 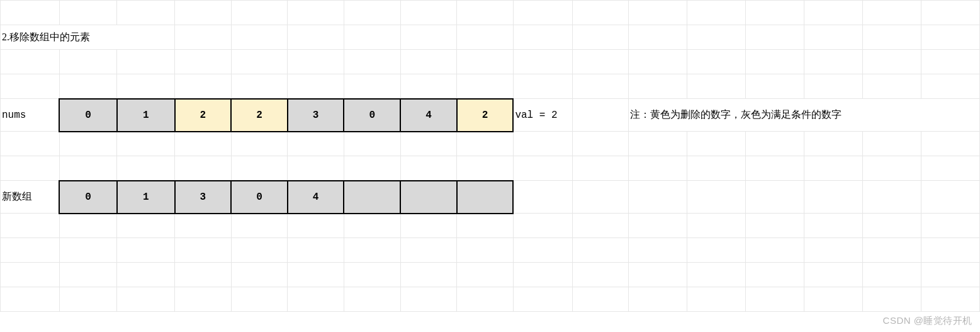 I want to click on watermark-text: CSDN @睡觉待开机, so click(x=928, y=321).